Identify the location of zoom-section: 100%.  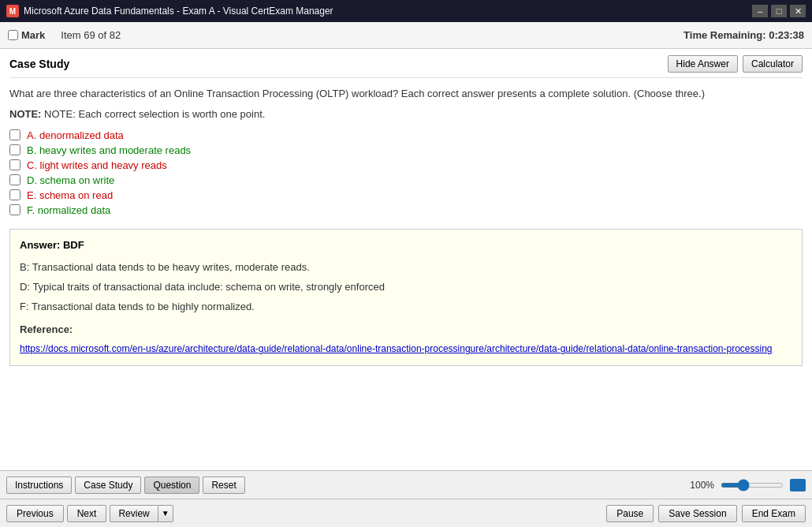
(747, 485).